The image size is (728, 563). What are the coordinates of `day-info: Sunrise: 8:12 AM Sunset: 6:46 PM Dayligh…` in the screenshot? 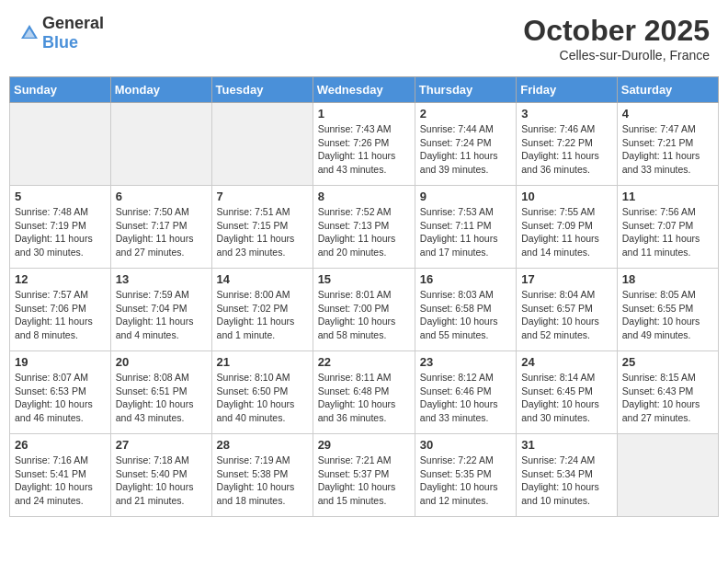 It's located at (465, 397).